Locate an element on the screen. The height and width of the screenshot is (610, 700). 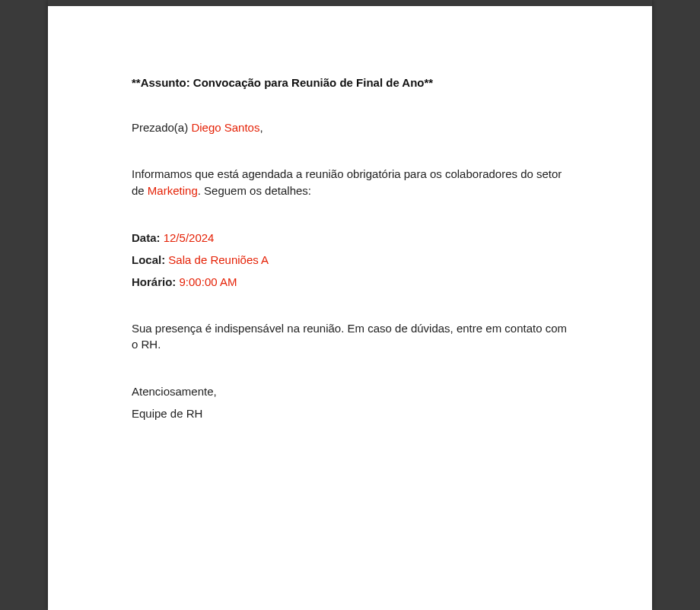
detail-location: Local: Sala de Reuniões A is located at coordinates (350, 260).